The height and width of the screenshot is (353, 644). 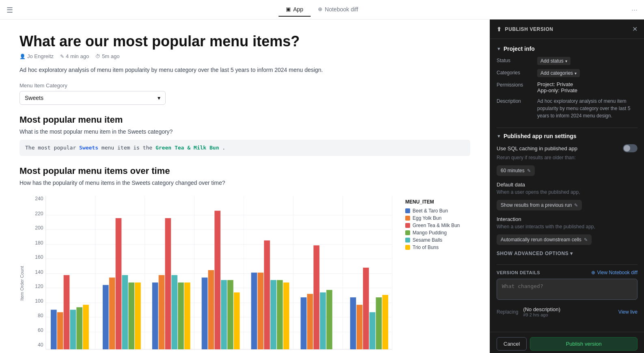 What do you see at coordinates (628, 312) in the screenshot?
I see `view-live-link: View live` at bounding box center [628, 312].